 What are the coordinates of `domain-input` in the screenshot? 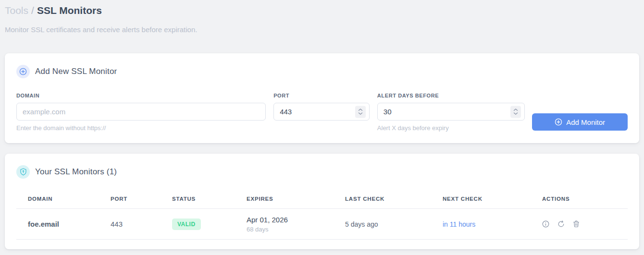 It's located at (141, 111).